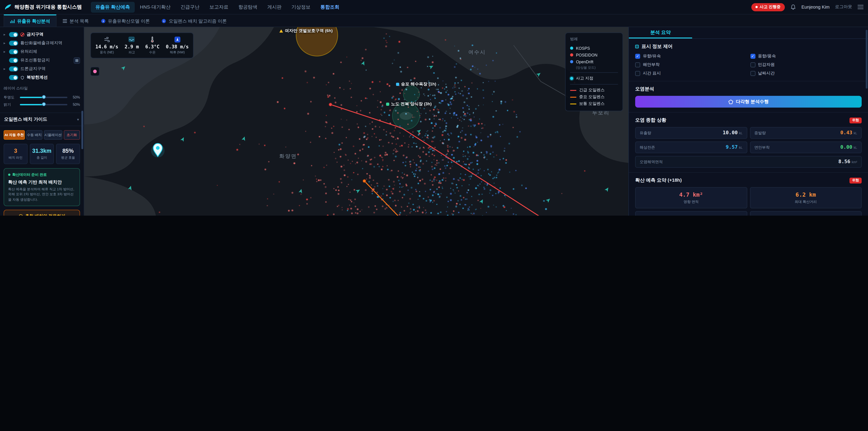 This screenshot has height=431, width=868. Describe the element at coordinates (16, 154) in the screenshot. I see `stat-line-count: 3 배치 라인` at that location.